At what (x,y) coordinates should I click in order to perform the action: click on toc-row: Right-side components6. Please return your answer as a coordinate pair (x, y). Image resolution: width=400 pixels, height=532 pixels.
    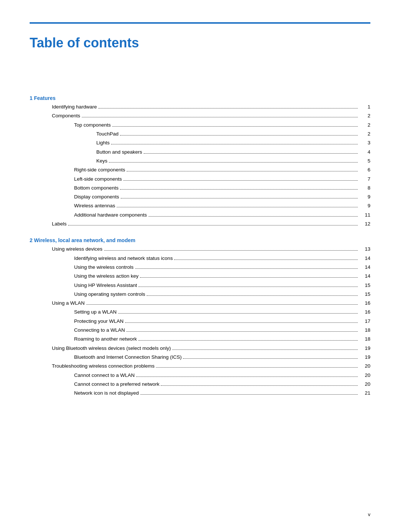
    Looking at the image, I should click on (200, 170).